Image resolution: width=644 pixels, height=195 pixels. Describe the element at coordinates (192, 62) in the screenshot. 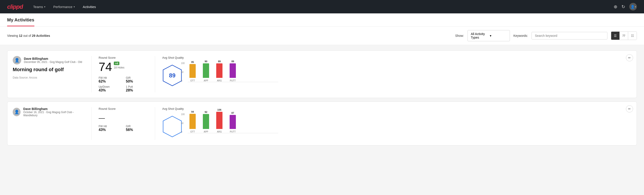

I see `bar-value: 85` at that location.